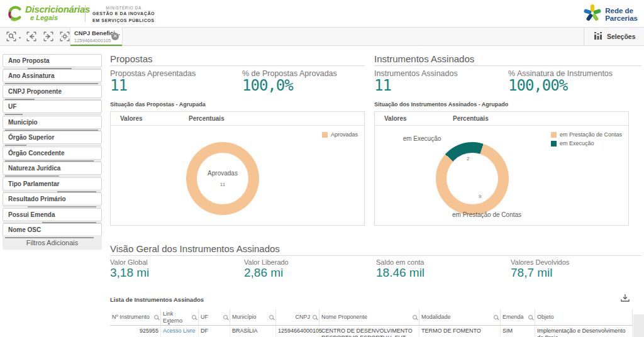 This screenshot has height=337, width=644. I want to click on toolbar-divider, so click(584, 36).